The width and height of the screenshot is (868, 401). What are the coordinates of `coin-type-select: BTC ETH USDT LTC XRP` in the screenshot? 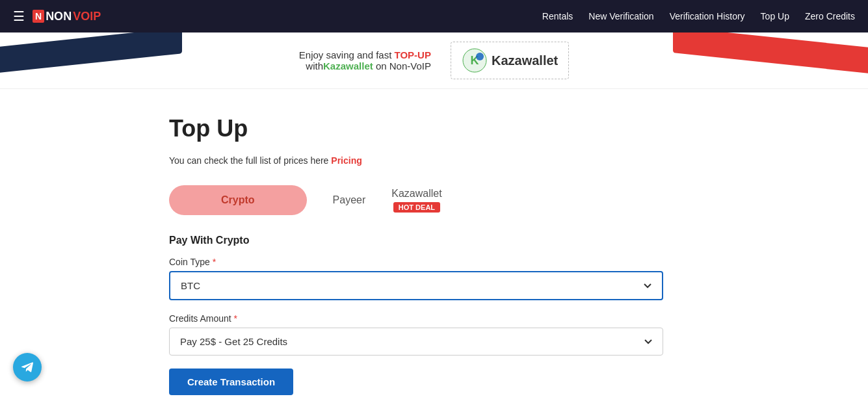 It's located at (416, 286).